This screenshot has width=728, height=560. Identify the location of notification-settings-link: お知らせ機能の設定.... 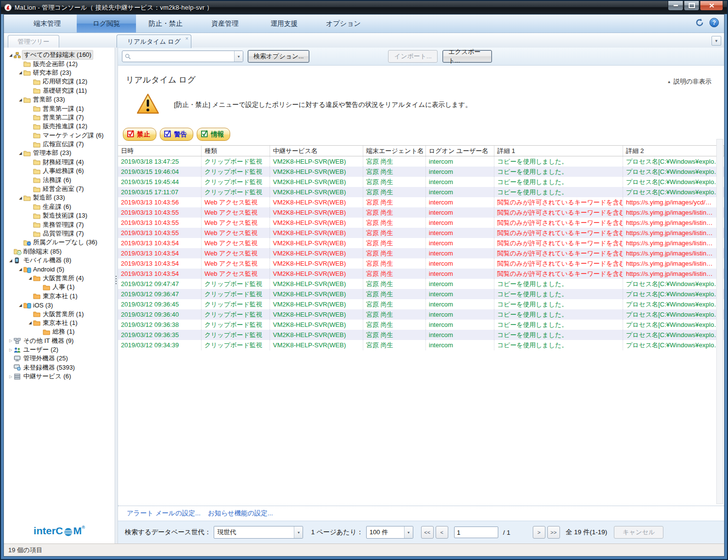
(240, 513).